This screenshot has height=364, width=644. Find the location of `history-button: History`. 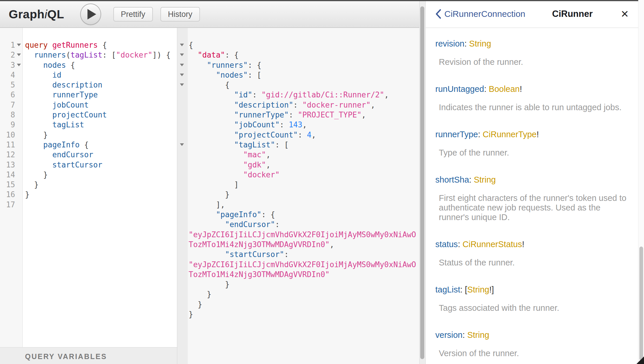

history-button: History is located at coordinates (180, 14).